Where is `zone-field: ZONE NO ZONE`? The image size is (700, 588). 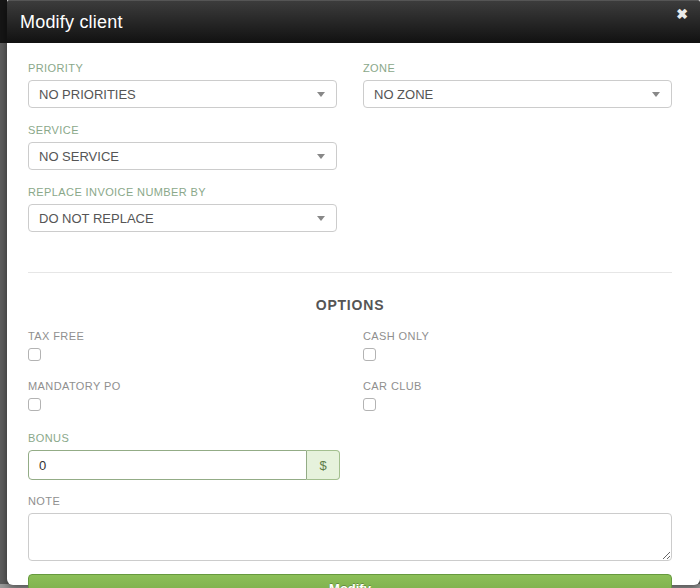
zone-field: ZONE NO ZONE is located at coordinates (518, 85).